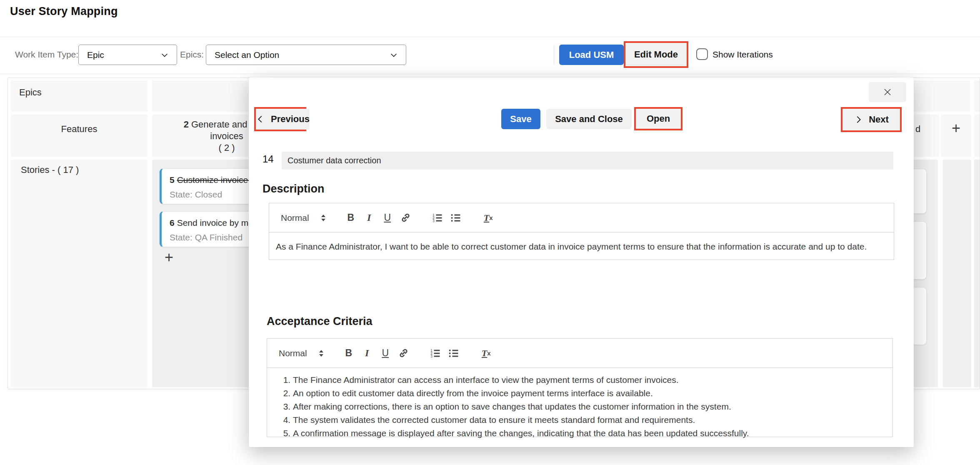 This screenshot has height=465, width=980. What do you see at coordinates (50, 170) in the screenshot?
I see `stories-row-label: Stories - ( 17 )` at bounding box center [50, 170].